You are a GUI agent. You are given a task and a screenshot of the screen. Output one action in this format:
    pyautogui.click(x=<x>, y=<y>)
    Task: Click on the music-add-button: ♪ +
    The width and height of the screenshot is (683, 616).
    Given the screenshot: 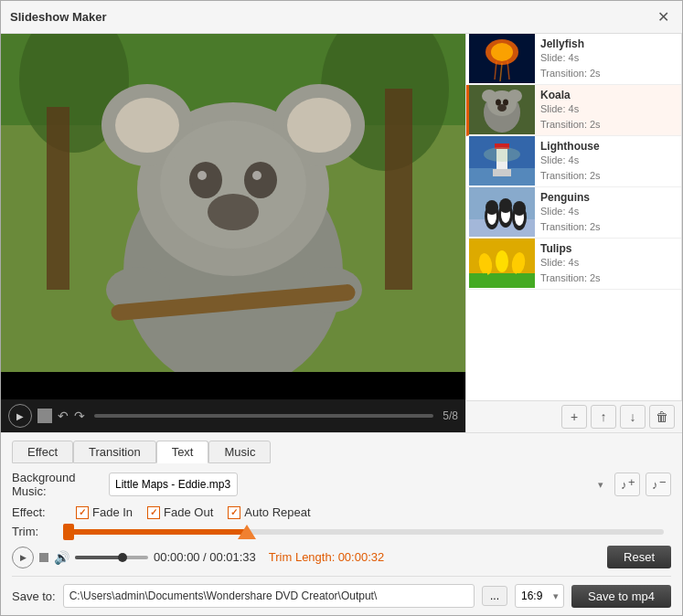 What is the action you would take?
    pyautogui.click(x=627, y=484)
    